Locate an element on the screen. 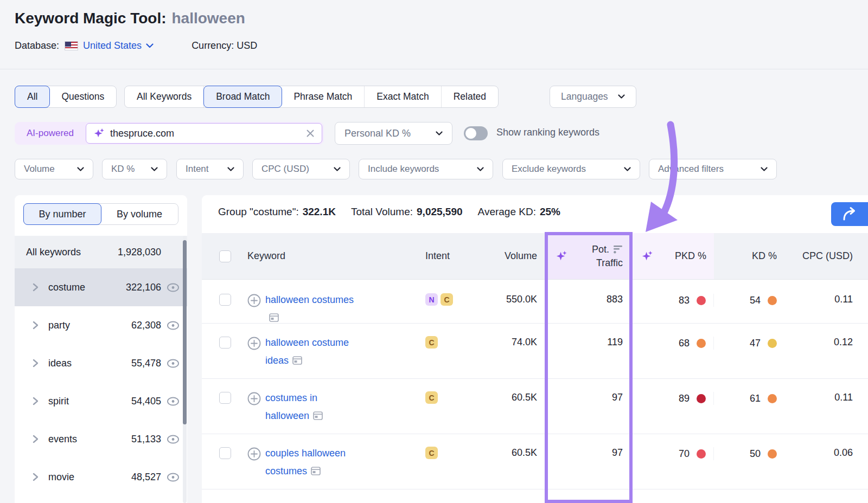  column-header-intent: Intent is located at coordinates (433, 256).